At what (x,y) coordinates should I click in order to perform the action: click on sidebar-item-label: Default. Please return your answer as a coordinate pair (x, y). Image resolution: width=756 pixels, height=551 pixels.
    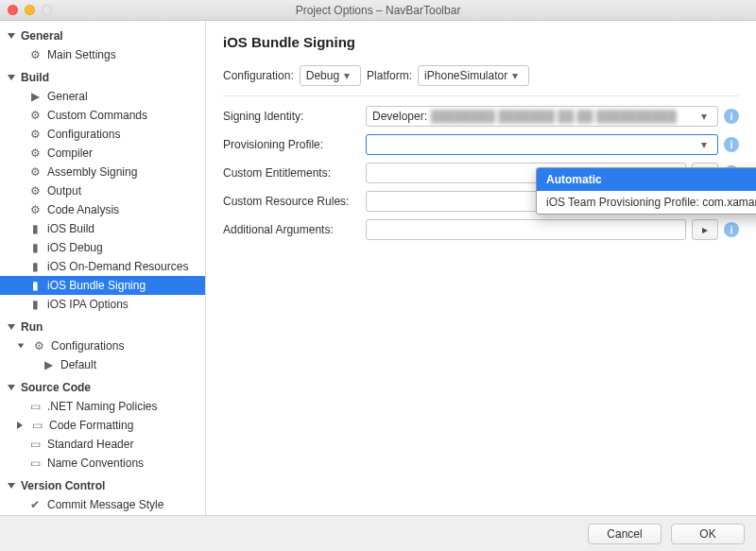
    Looking at the image, I should click on (78, 365).